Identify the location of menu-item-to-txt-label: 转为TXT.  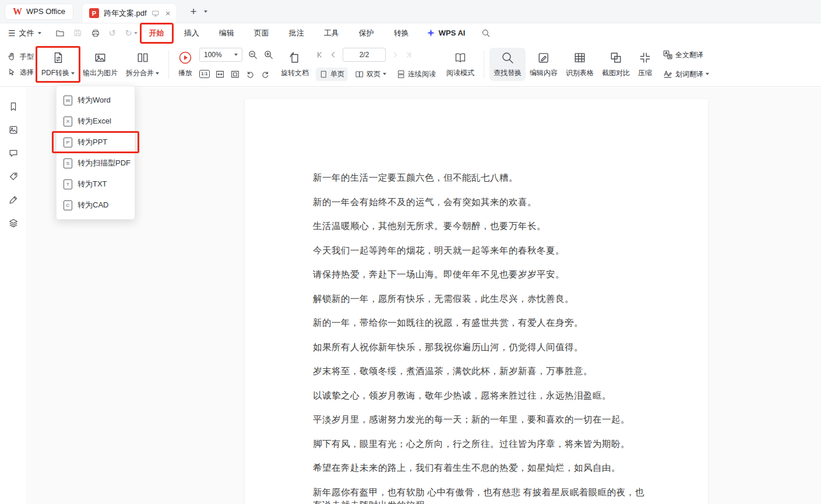
(92, 184).